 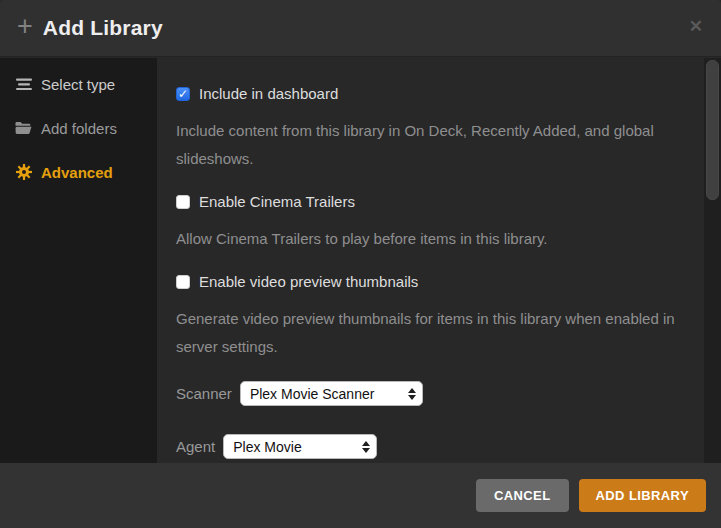 What do you see at coordinates (78, 128) in the screenshot?
I see `sidebar-item-add-folders: Add folders` at bounding box center [78, 128].